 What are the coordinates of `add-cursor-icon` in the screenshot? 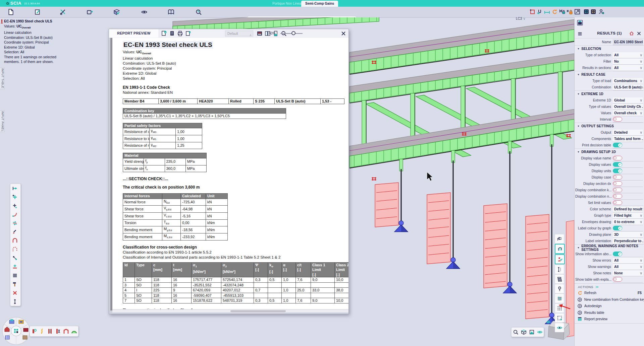 It's located at (15, 206).